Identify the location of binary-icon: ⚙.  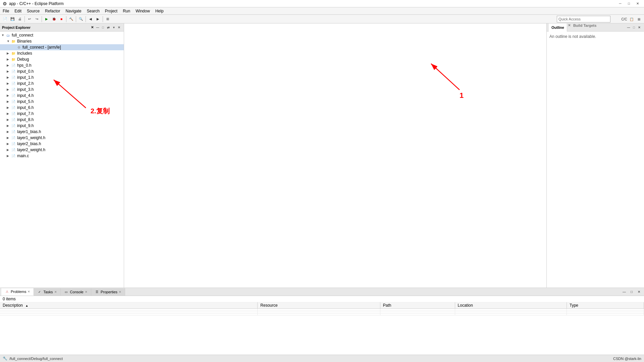
(19, 47).